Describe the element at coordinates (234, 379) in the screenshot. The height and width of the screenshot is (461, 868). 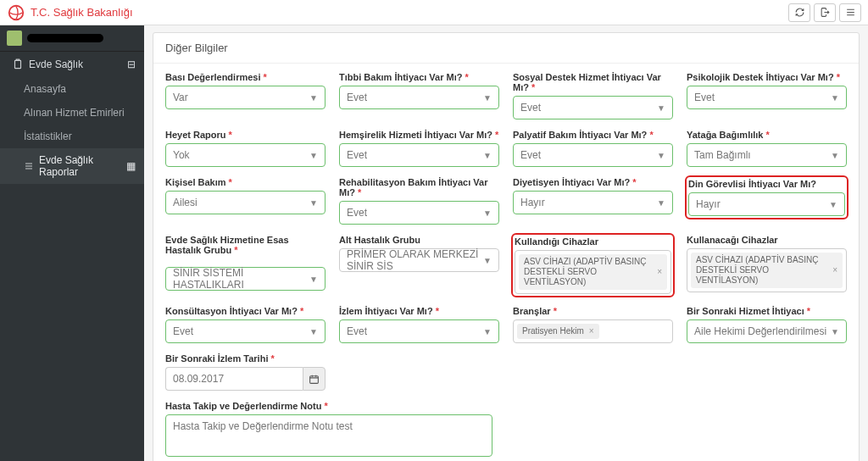
I see `date-input` at that location.